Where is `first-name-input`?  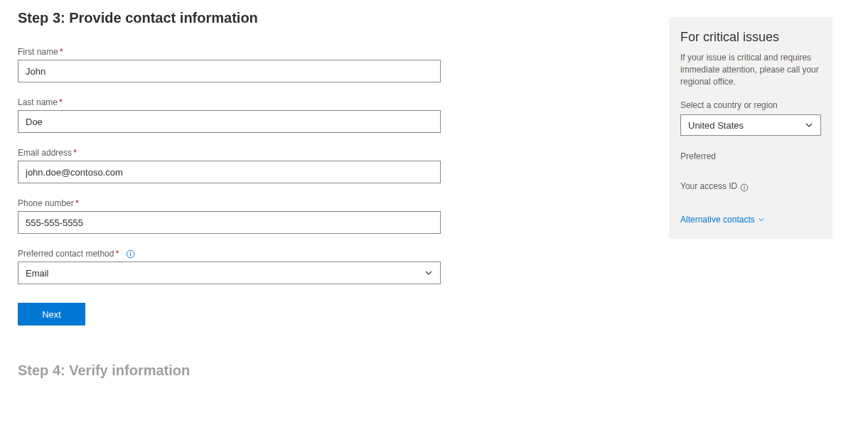 first-name-input is located at coordinates (229, 71).